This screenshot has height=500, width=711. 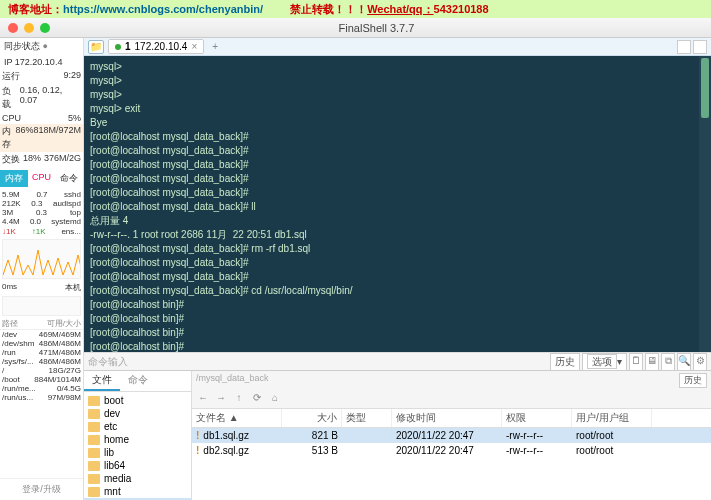 I want to click on blog-url: https://www.cnblogs.com/chenyanbin/, so click(x=163, y=9).